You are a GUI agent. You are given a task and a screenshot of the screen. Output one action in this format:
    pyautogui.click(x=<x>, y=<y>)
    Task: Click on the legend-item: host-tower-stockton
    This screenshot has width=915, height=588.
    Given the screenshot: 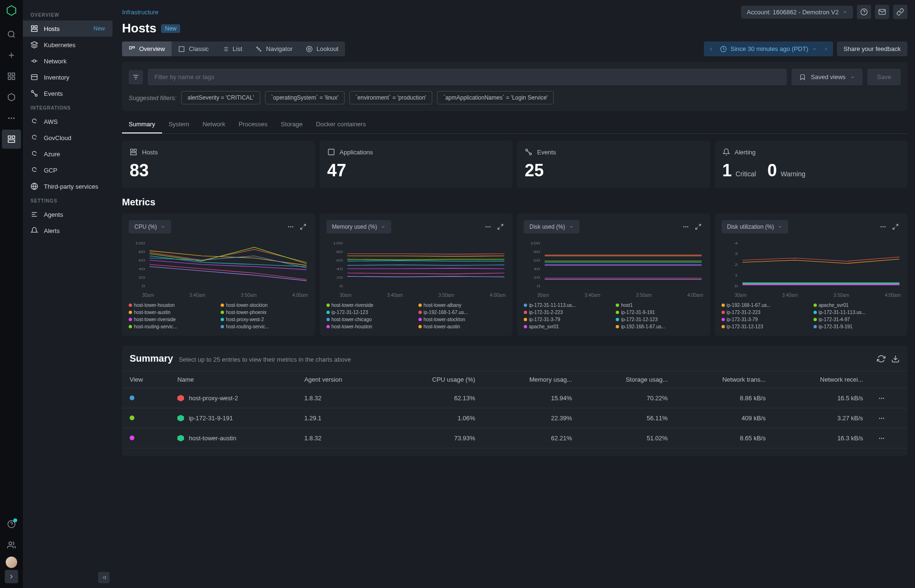 What is the action you would take?
    pyautogui.click(x=264, y=305)
    